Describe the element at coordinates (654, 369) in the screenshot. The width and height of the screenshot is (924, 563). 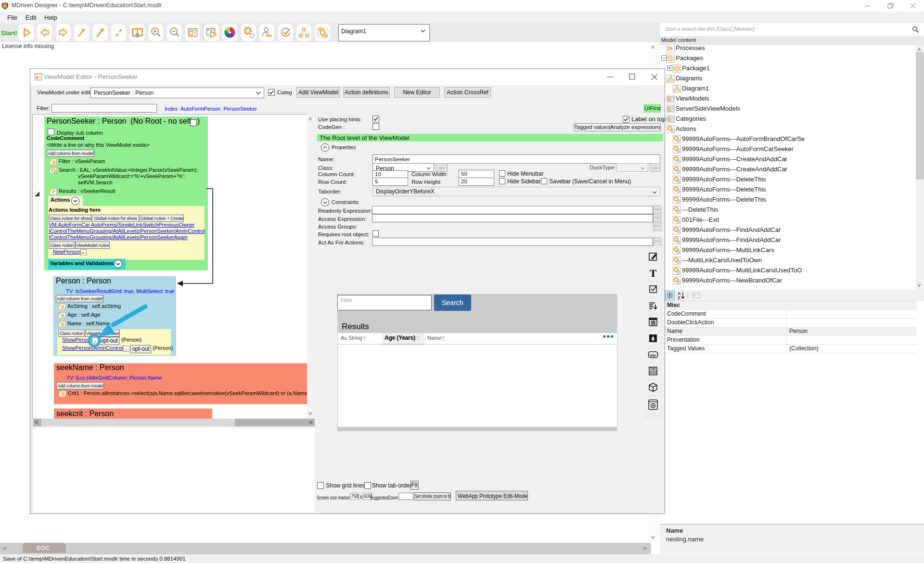
I see `svg-text: list` at that location.